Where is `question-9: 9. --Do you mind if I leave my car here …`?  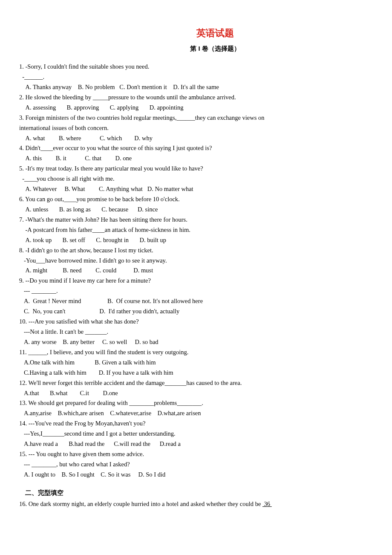
question-9: 9. --Do you mind if I leave my car here … is located at coordinates (205, 296).